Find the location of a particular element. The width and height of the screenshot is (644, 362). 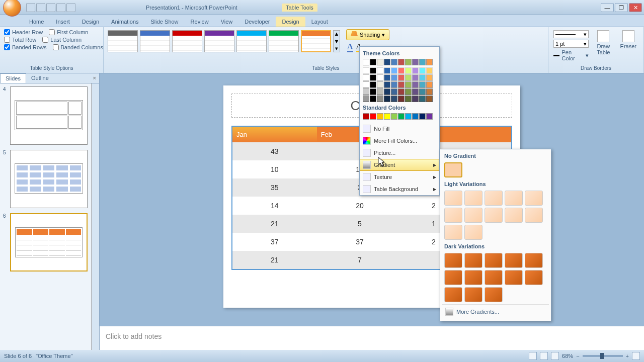

table-cell: 14 is located at coordinates (275, 206).